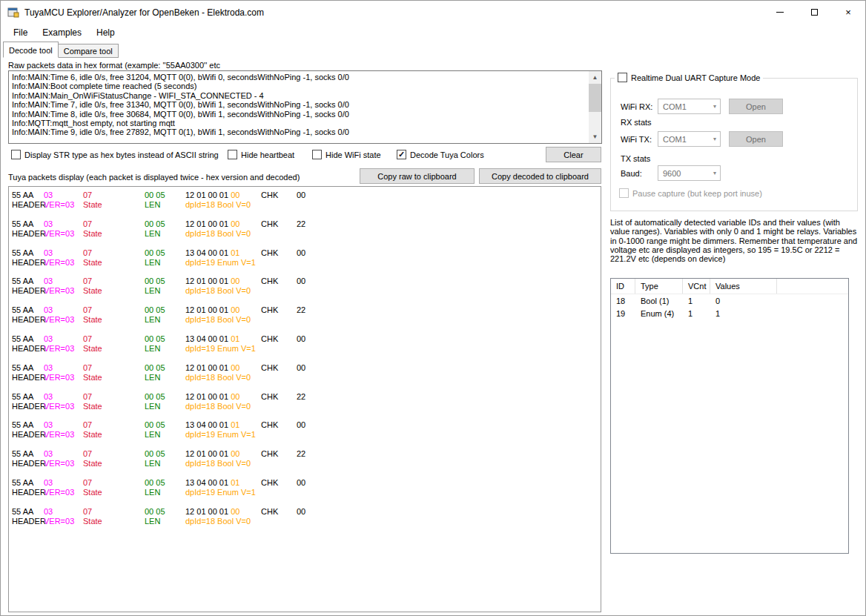 The image size is (866, 616). What do you see at coordinates (595, 136) in the screenshot?
I see `scroll-down-button: ▼` at bounding box center [595, 136].